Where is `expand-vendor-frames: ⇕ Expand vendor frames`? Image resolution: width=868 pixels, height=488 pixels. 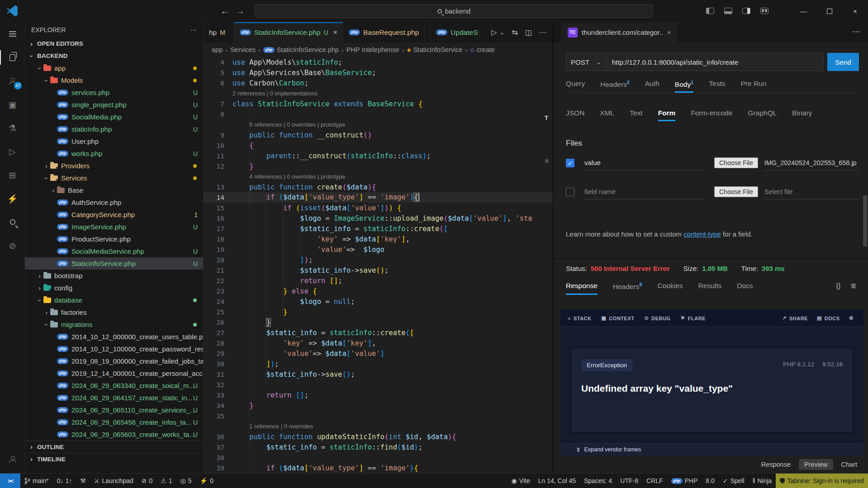 expand-vendor-frames: ⇕ Expand vendor frames is located at coordinates (712, 450).